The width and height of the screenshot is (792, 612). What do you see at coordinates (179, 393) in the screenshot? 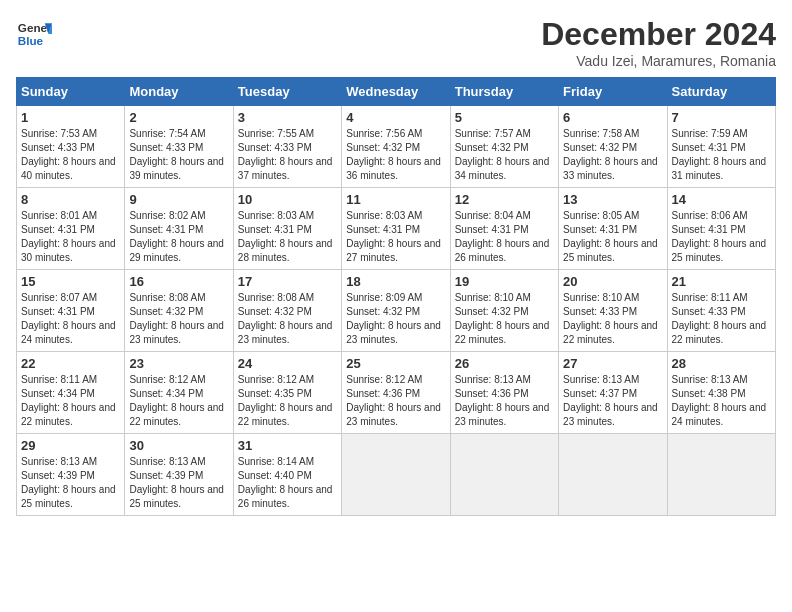
I see `calendar-day-23: 23Sunrise: 8:12 AMSunset: 4:34 PMDayligh…` at bounding box center [179, 393].